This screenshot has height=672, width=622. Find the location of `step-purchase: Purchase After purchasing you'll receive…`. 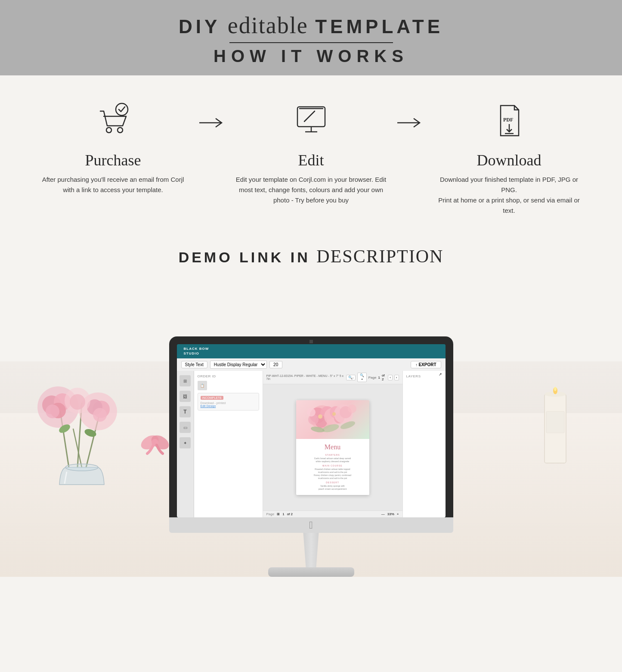

step-purchase: Purchase After purchasing you'll receive… is located at coordinates (113, 146).